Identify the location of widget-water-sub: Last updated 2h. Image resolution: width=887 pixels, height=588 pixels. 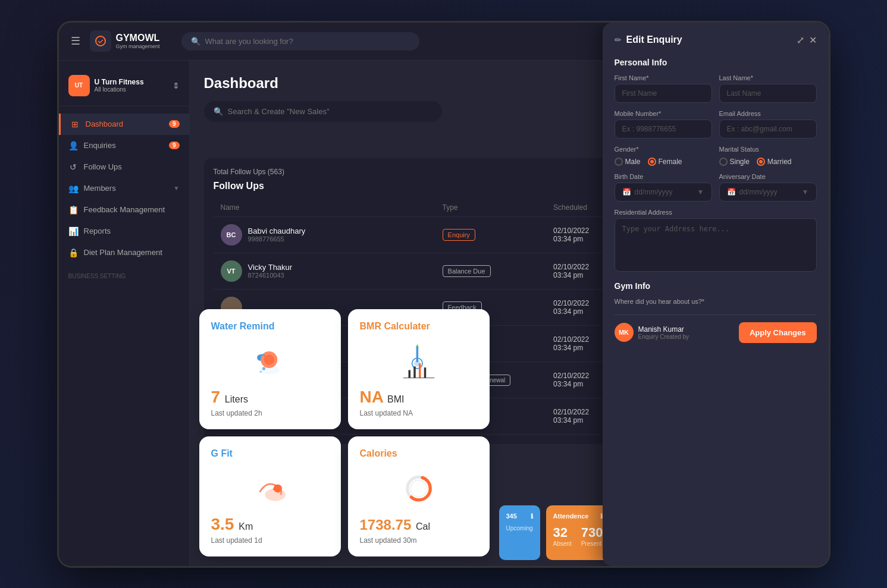
(270, 413).